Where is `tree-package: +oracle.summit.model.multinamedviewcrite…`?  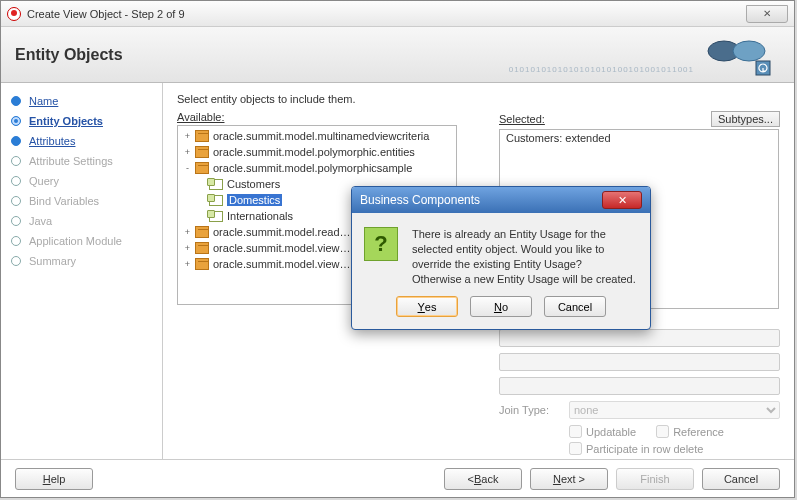
tree-package: +oracle.summit.model.multinamedviewcrite… is located at coordinates (317, 136).